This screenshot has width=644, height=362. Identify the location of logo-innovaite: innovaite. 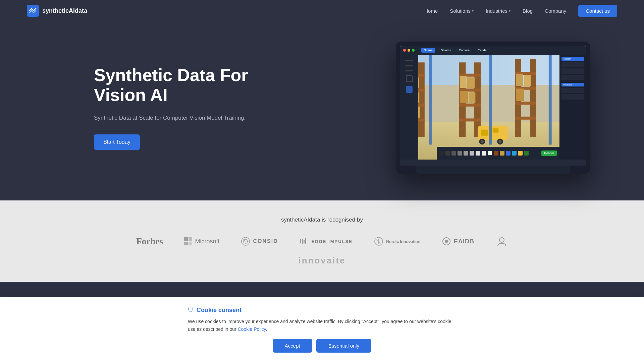
(322, 261).